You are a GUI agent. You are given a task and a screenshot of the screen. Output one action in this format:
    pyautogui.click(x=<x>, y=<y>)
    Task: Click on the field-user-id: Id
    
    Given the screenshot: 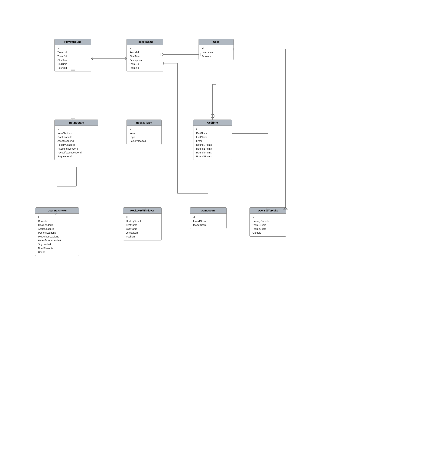 What is the action you would take?
    pyautogui.click(x=216, y=49)
    